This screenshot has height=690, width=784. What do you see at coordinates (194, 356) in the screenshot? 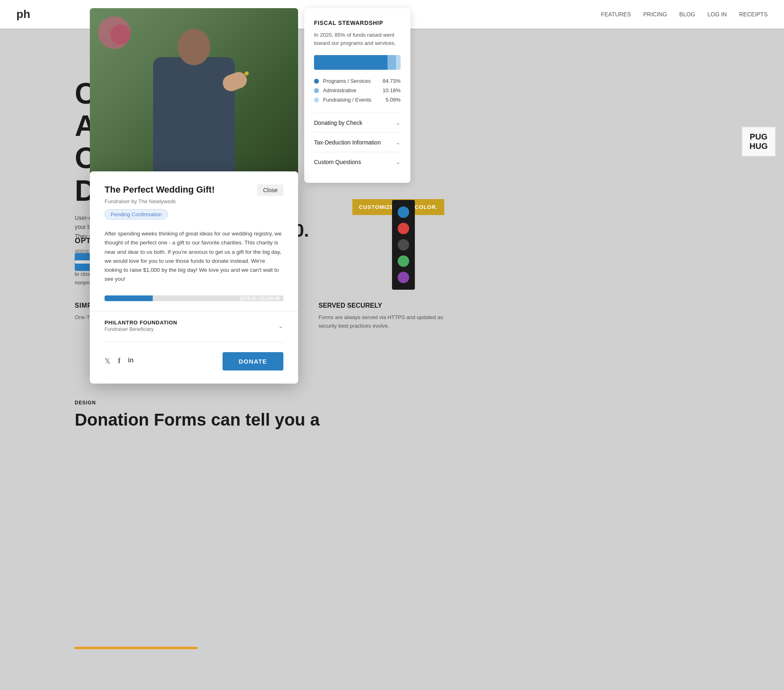
I see `modal-footer: 𝕏 f in DONATE` at bounding box center [194, 356].